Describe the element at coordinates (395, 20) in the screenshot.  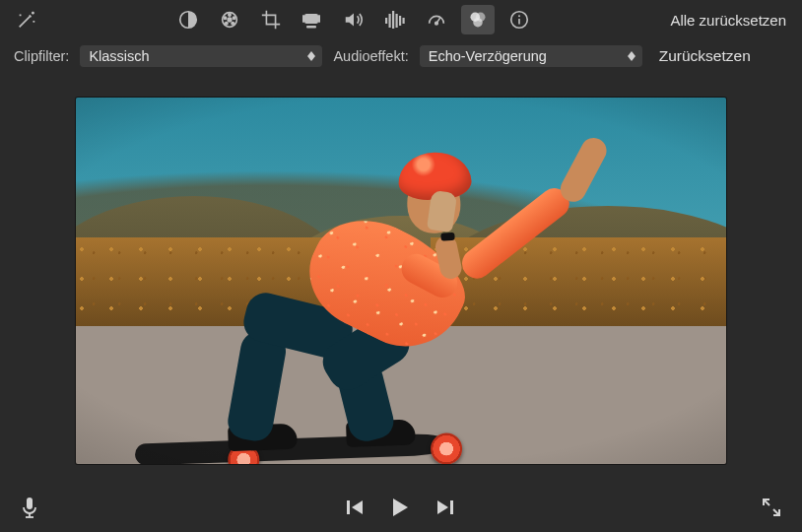
I see `noise-reduction-icon` at that location.